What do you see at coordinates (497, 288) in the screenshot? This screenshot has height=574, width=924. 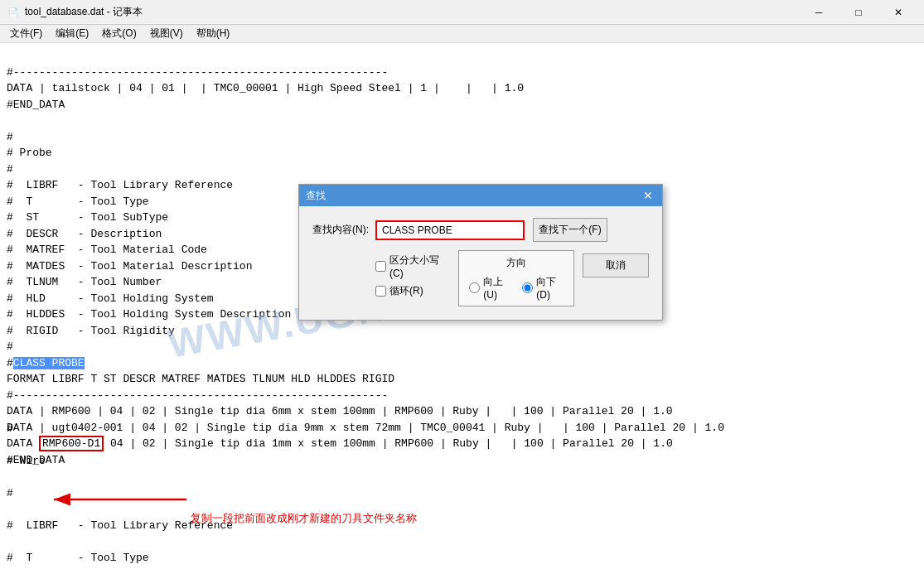 I see `radio-up-label: 向上(U)` at bounding box center [497, 288].